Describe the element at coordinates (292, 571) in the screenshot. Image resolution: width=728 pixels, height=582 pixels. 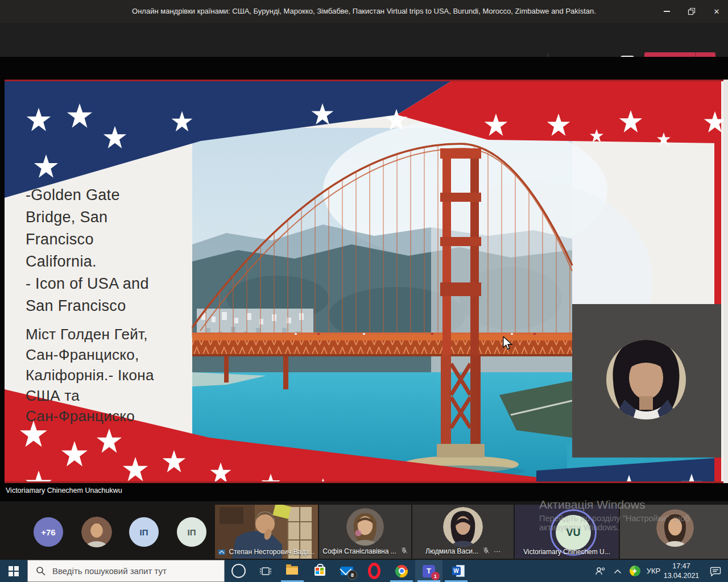
I see `file-explorer-button` at that location.